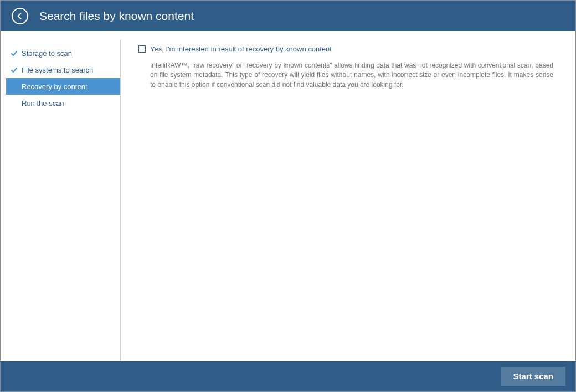  I want to click on checkbox-row: Yes, I'm interested in result of recover…, so click(346, 49).